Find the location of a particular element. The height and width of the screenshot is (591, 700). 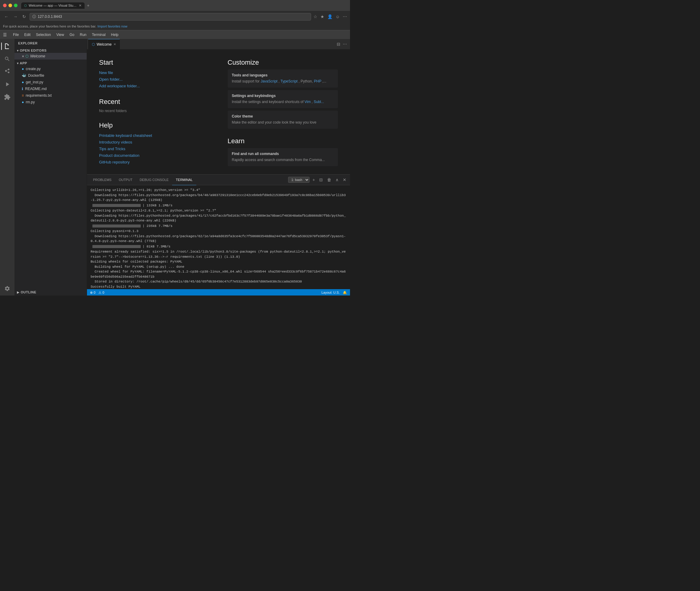

menu-edit: Edit is located at coordinates (27, 35).